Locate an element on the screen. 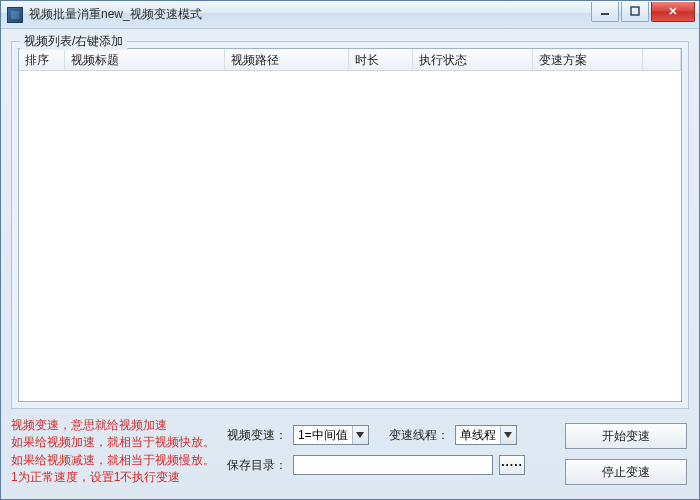 This screenshot has width=700, height=500. help-text: 视频变速，意思就给视频加速 如果给视频加速，就相当于视频快放。 如果给视频减速，… is located at coordinates (116, 454).